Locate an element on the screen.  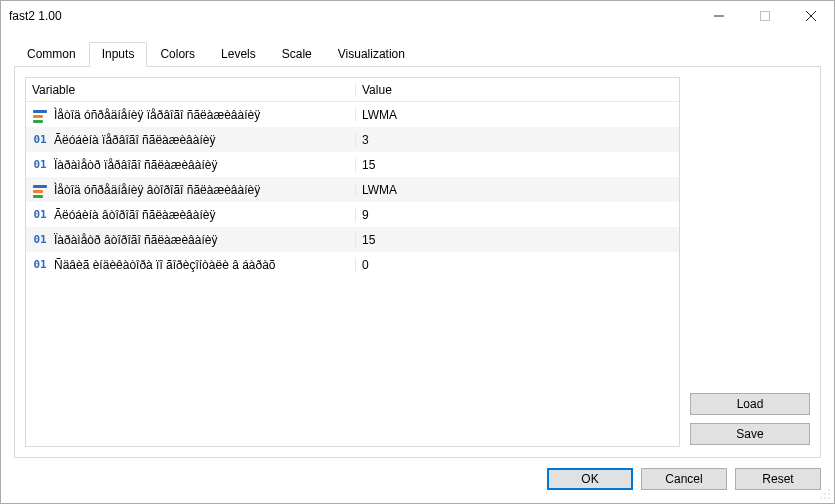
variable-name: Ñäâèã èíäèêàòîðà ïî ãîðèçîíòàëè â áàðàõ is located at coordinates (165, 265).